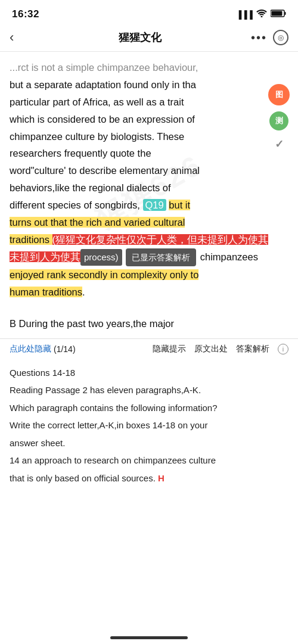 The width and height of the screenshot is (298, 644). I want to click on paragraph-start: ...rct is not a simple chimpanzee behavi…, so click(104, 67).